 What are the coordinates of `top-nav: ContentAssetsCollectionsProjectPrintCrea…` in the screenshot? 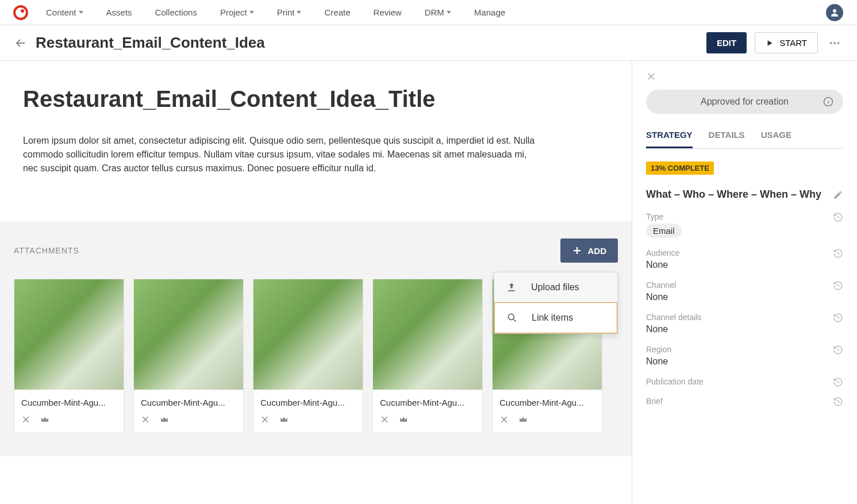 It's located at (429, 13).